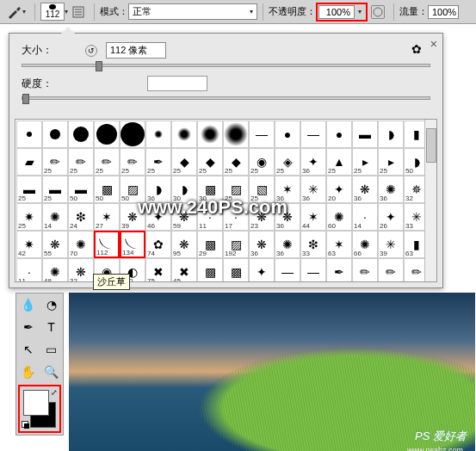 This screenshot has height=451, width=476. Describe the element at coordinates (107, 217) in the screenshot. I see `brush-preset: ✶27` at that location.